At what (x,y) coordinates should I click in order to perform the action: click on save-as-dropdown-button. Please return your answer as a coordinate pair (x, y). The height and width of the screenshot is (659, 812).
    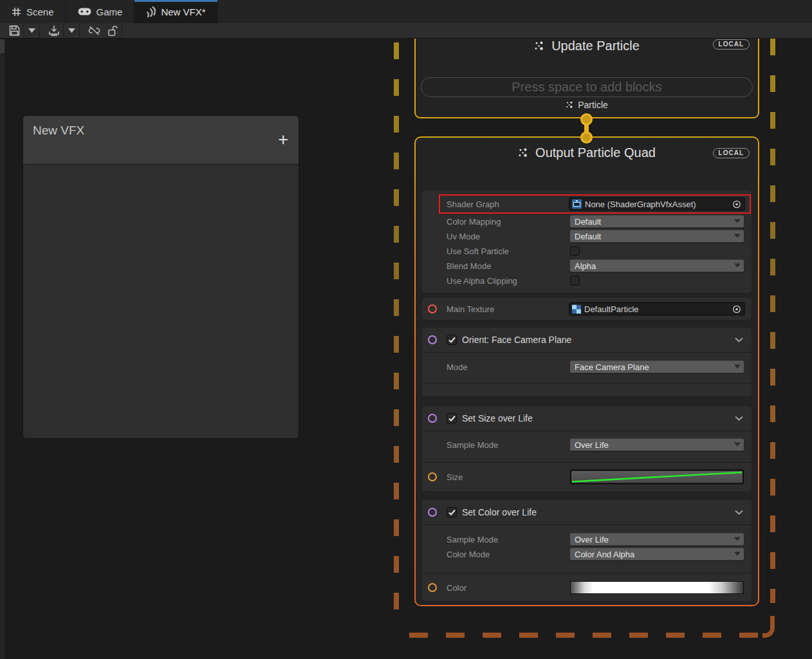
    Looking at the image, I should click on (71, 31).